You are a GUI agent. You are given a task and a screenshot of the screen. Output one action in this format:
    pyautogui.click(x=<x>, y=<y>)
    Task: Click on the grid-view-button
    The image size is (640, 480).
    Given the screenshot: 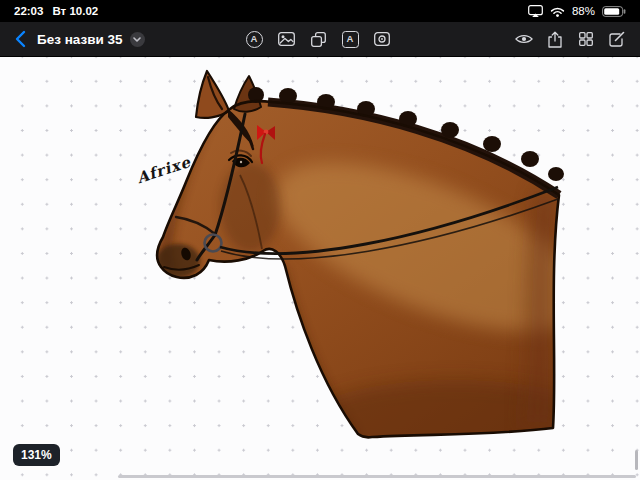 What is the action you would take?
    pyautogui.click(x=586, y=39)
    